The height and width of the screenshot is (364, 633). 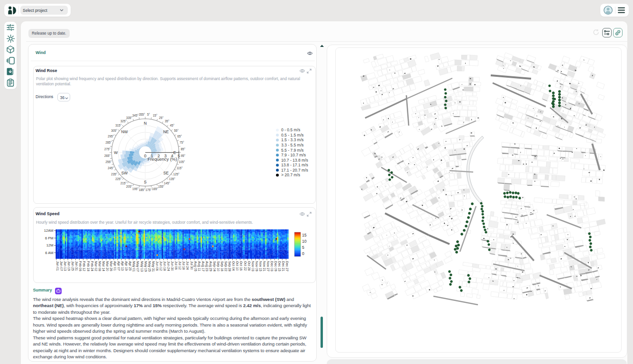 What do you see at coordinates (287, 266) in the screenshot?
I see `svg-text: Dec 27` at bounding box center [287, 266].